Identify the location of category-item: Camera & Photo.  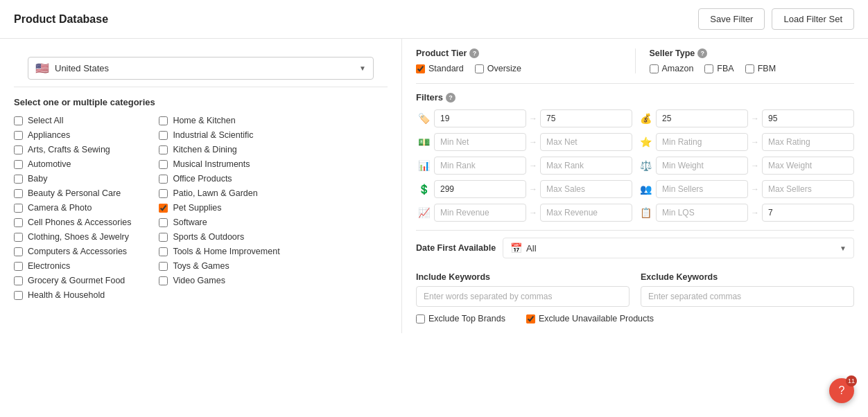
(72, 208).